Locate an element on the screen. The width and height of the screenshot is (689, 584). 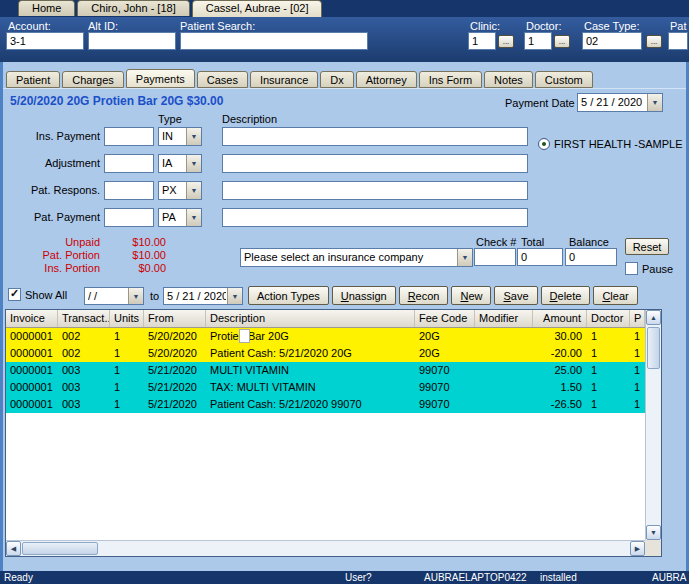
pat-portion-label: Pat. Portion is located at coordinates (55, 255).